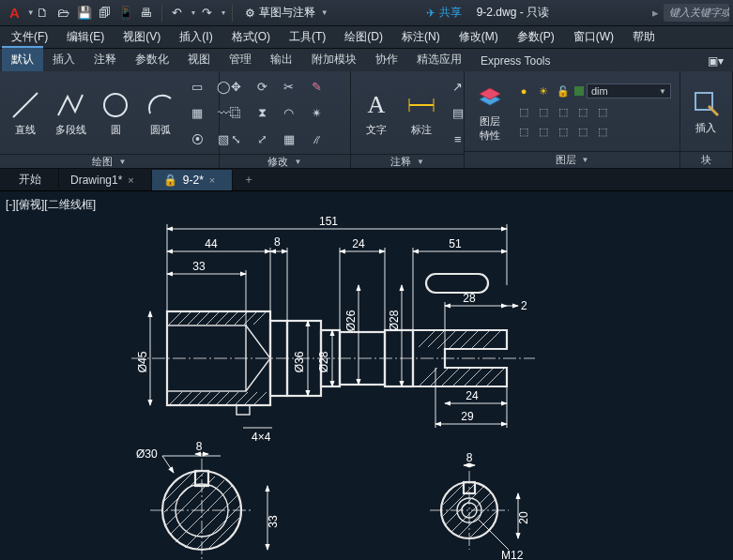  I want to click on menu-window: 窗口(W), so click(593, 38).